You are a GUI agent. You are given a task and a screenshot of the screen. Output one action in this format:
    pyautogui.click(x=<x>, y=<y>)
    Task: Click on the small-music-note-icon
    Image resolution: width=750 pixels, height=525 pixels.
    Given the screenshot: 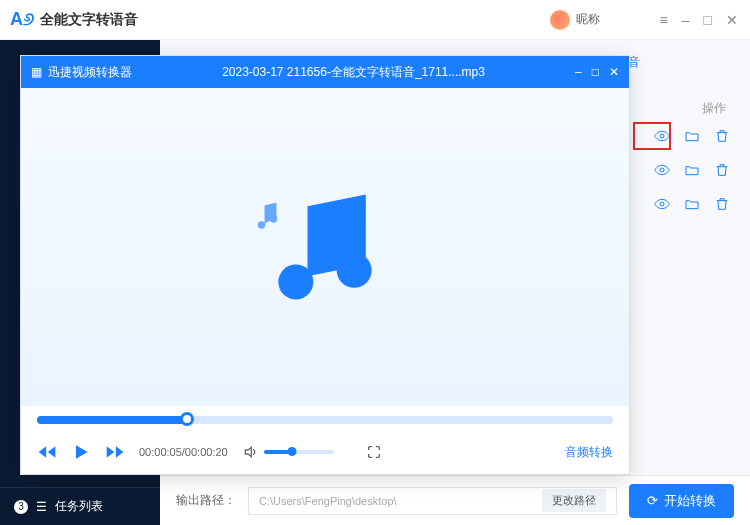 What is the action you would take?
    pyautogui.click(x=269, y=216)
    